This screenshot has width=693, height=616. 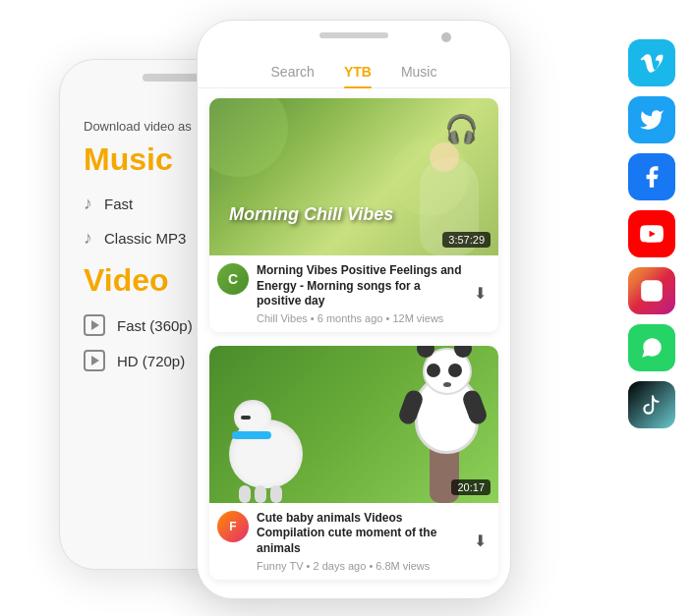 What do you see at coordinates (293, 76) in the screenshot?
I see `tab-search: Search` at bounding box center [293, 76].